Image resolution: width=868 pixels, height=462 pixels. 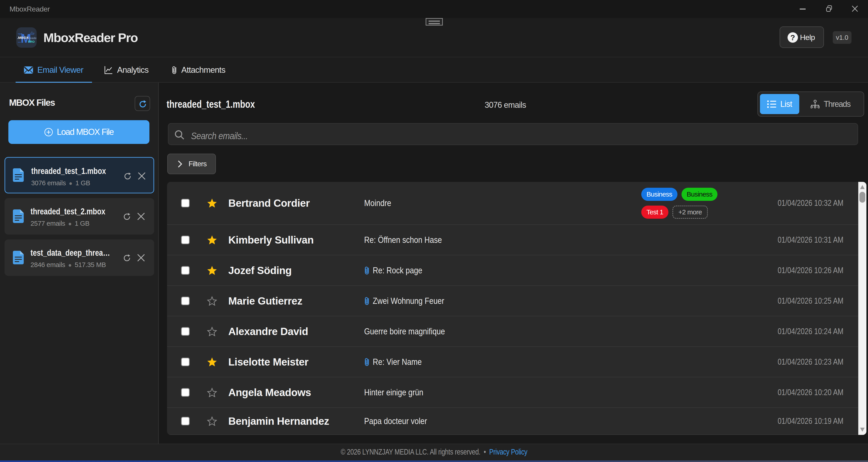 What do you see at coordinates (32, 38) in the screenshot?
I see `svg-text: Reader` at bounding box center [32, 38].